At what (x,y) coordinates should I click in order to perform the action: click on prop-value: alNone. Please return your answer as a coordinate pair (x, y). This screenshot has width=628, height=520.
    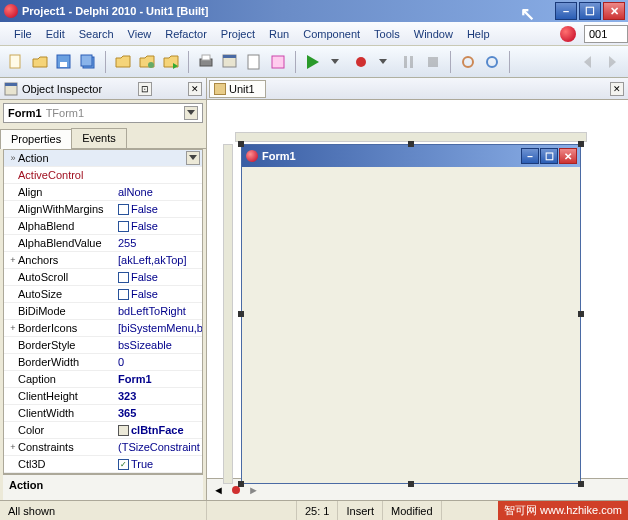
    Looking at the image, I should click on (160, 192).